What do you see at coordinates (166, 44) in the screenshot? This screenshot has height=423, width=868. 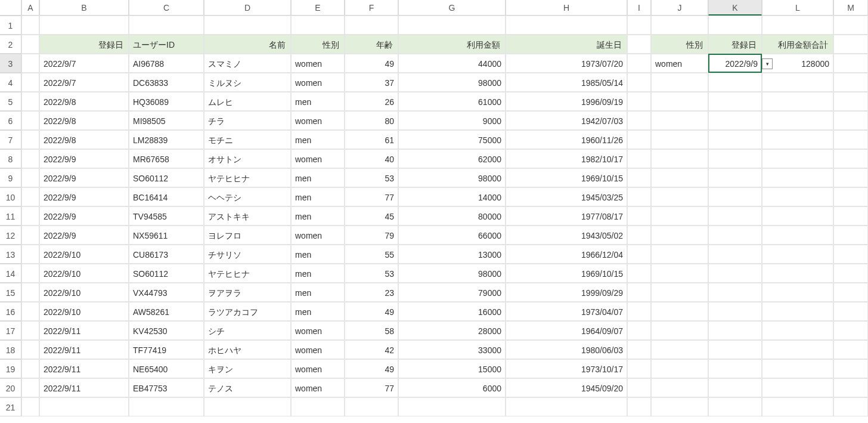 I see `cell-C2: ユーザーID` at bounding box center [166, 44].